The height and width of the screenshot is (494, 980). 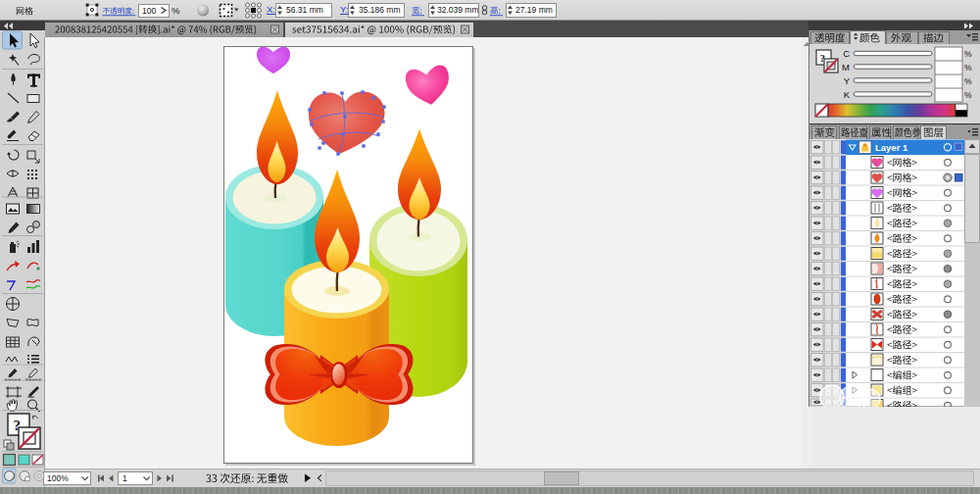 What do you see at coordinates (847, 80) in the screenshot?
I see `svg-text: Y` at bounding box center [847, 80].